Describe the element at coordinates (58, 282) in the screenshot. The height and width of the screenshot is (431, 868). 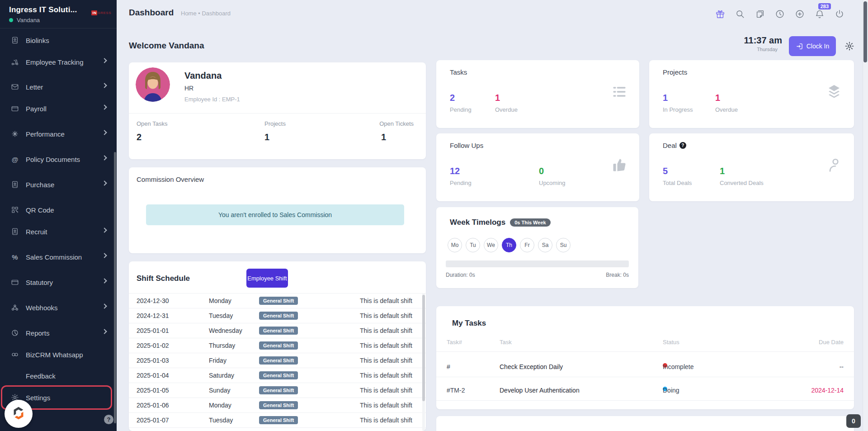
I see `sidebar-item-statutory: Statutory` at that location.